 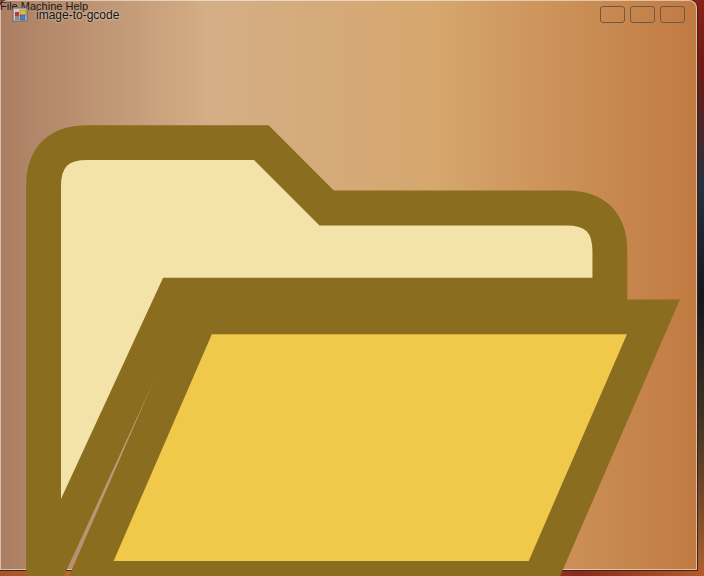 I want to click on window-title: image-to-gcode, so click(x=78, y=15).